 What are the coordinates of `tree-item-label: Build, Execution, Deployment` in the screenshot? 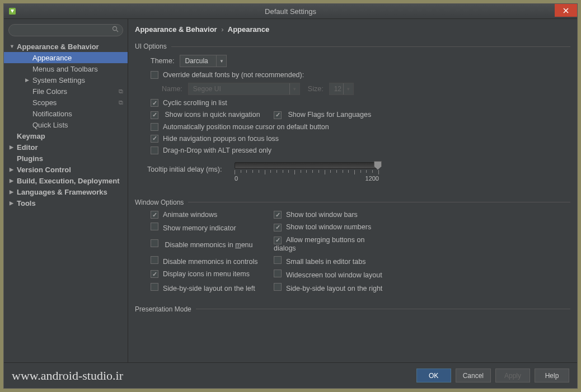 It's located at (68, 181).